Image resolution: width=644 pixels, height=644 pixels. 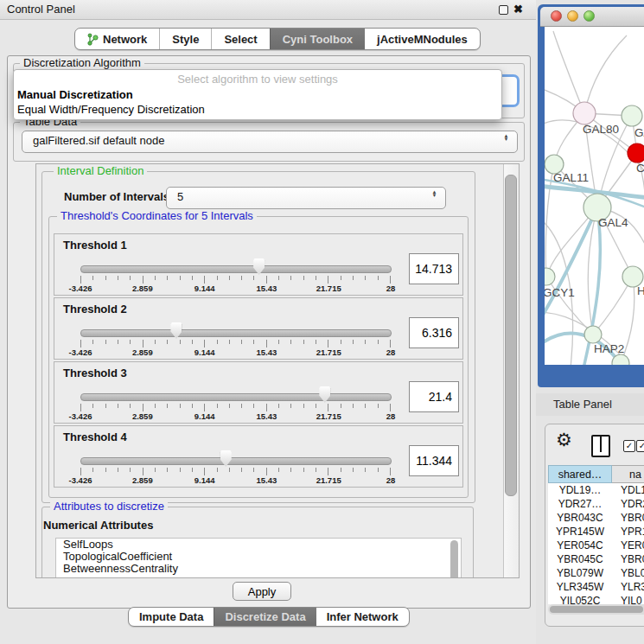 What do you see at coordinates (580, 474) in the screenshot?
I see `column-header-shared: shared…` at bounding box center [580, 474].